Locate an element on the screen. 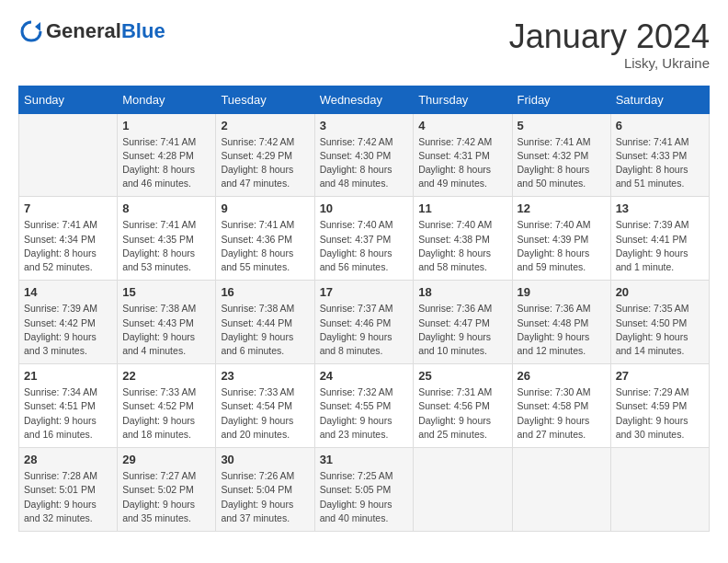 The height and width of the screenshot is (563, 728). day-number: 1 is located at coordinates (166, 125).